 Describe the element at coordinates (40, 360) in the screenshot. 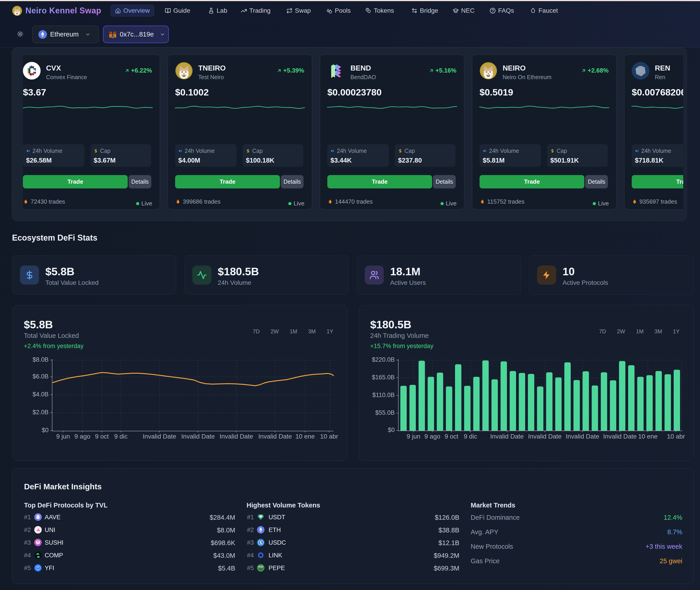

I see `svg-text: $8.0B` at that location.